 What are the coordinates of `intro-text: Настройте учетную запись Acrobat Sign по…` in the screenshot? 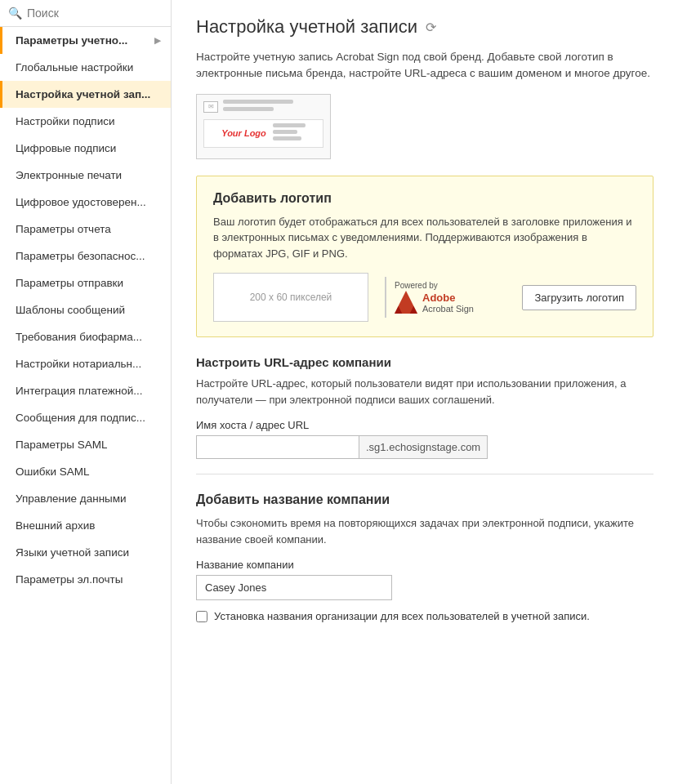 It's located at (425, 65).